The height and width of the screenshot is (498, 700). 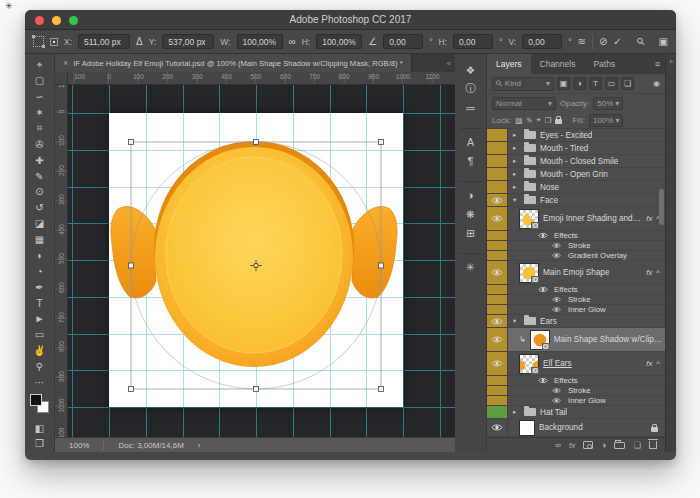 I want to click on filter-shape-layers-icon: ▭, so click(x=612, y=84).